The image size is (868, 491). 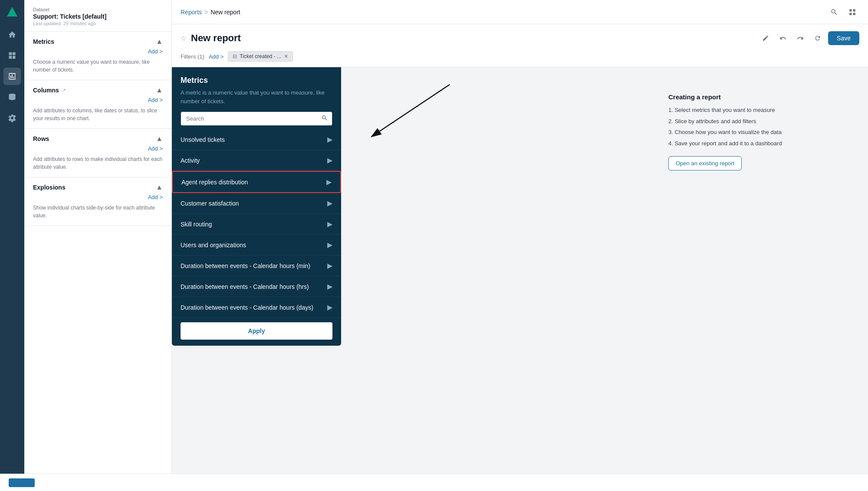 What do you see at coordinates (844, 38) in the screenshot?
I see `save-button: Save` at bounding box center [844, 38].